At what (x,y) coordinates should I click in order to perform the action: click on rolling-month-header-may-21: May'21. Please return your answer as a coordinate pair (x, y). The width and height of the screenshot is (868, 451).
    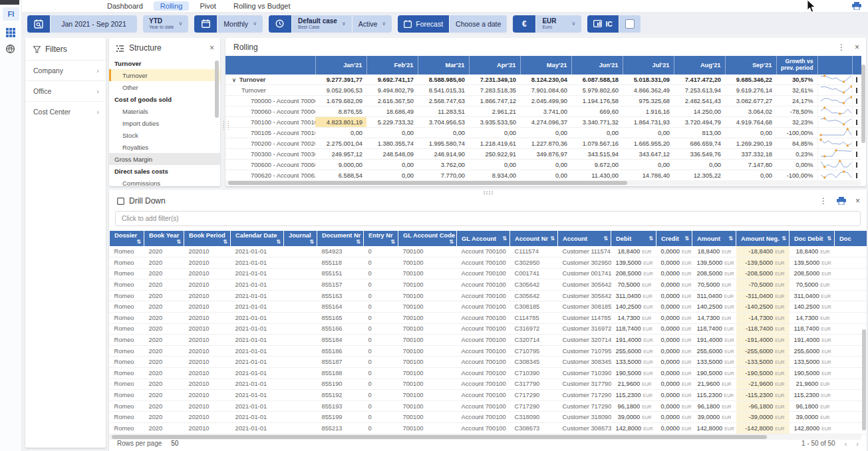
    Looking at the image, I should click on (545, 65).